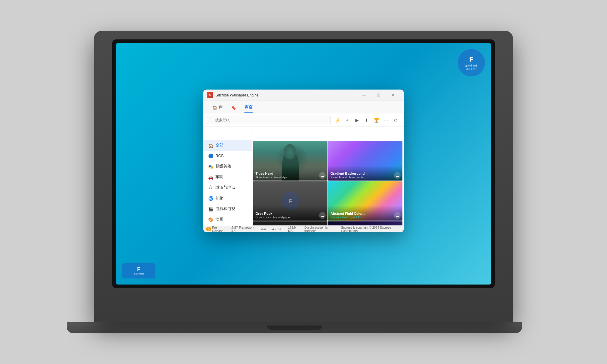 The image size is (607, 364). Describe the element at coordinates (219, 198) in the screenshot. I see `abstract-label: 抽象` at that location.